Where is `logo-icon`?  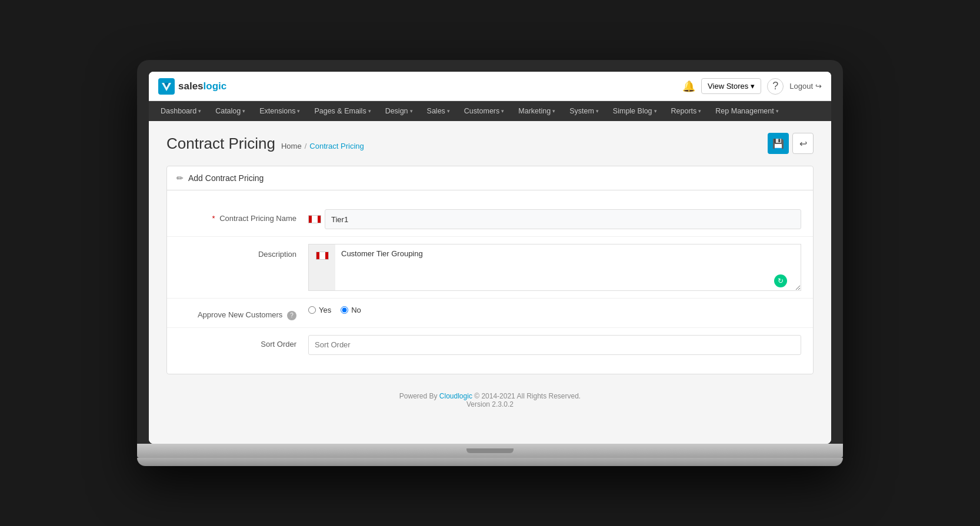 logo-icon is located at coordinates (166, 86).